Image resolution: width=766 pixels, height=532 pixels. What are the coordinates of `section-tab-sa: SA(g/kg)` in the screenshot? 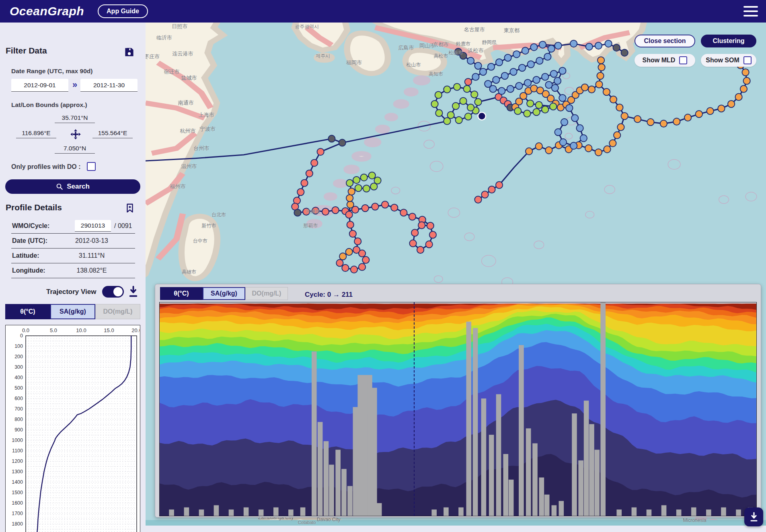 It's located at (224, 294).